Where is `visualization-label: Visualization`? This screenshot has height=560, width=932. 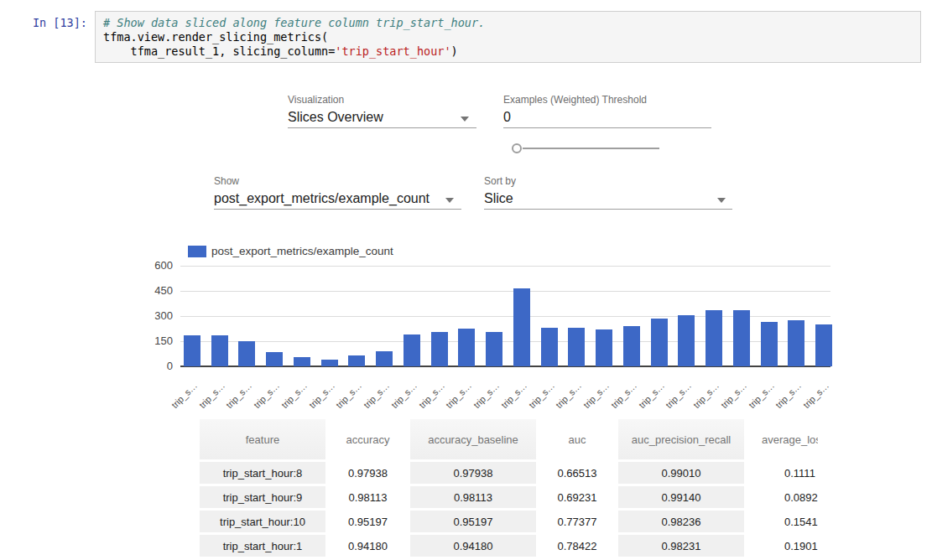 visualization-label: Visualization is located at coordinates (315, 100).